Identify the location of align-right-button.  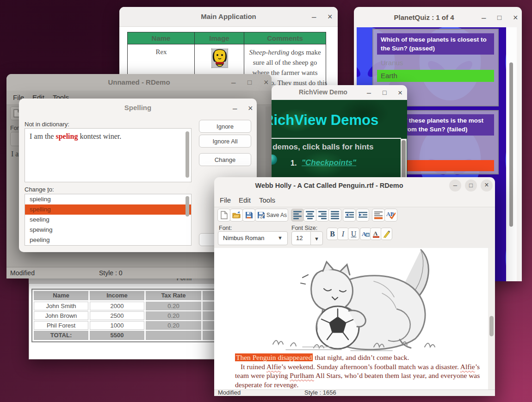
(322, 215).